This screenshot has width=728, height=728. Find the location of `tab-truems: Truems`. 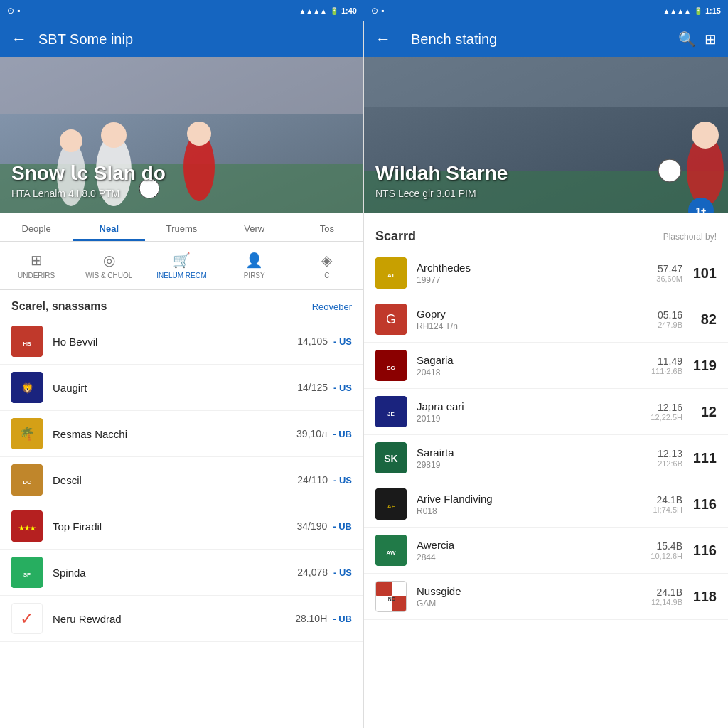

tab-truems: Truems is located at coordinates (181, 228).